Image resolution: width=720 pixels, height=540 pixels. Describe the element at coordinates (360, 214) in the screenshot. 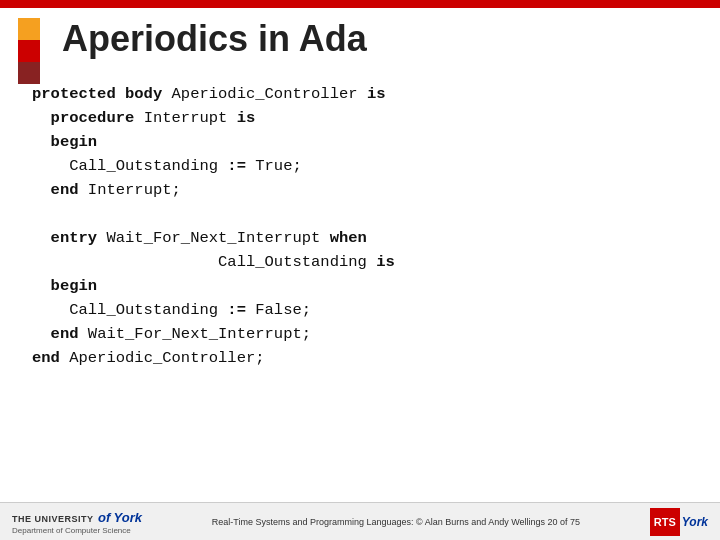

I see `code-line-blank` at that location.